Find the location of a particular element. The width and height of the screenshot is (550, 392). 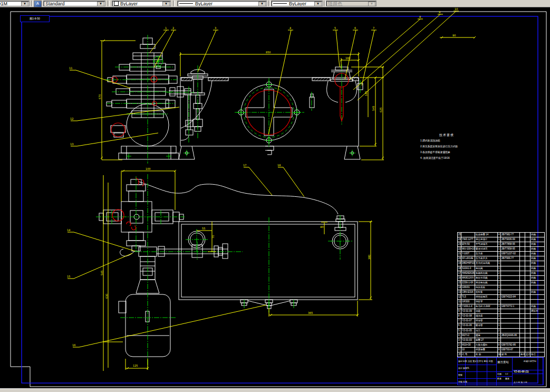

table-cell: 16 is located at coordinates (460, 278).